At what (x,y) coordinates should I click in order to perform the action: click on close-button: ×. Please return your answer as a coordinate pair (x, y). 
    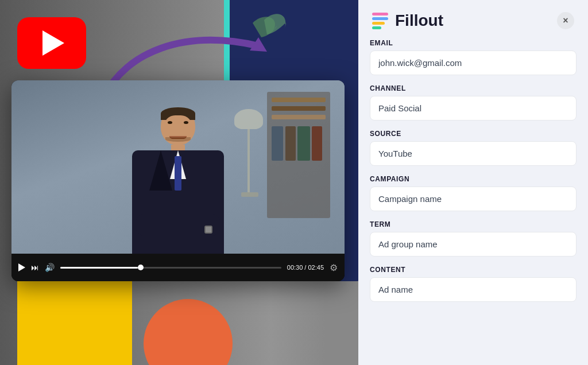
    Looking at the image, I should click on (566, 21).